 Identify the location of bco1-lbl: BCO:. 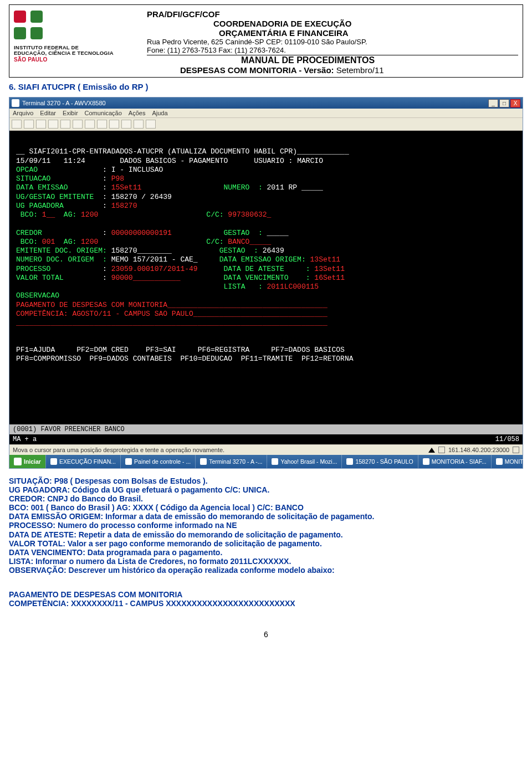
(27, 215).